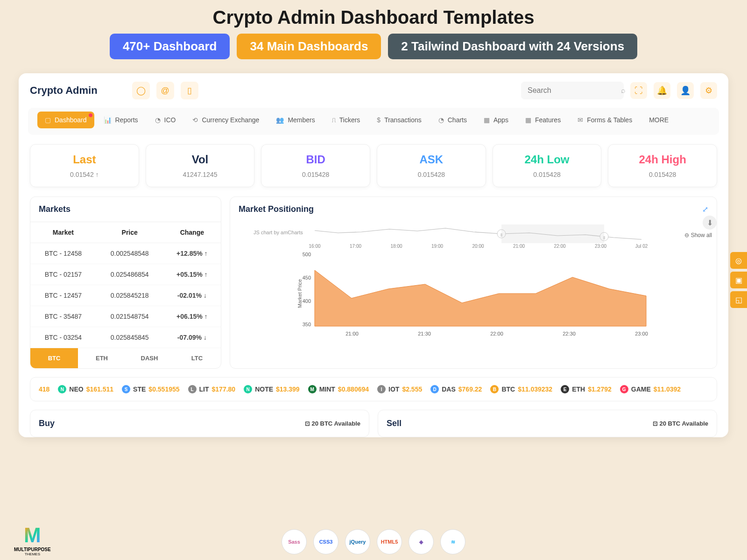  Describe the element at coordinates (356, 246) in the screenshot. I see `svg-text: 17:00` at that location.